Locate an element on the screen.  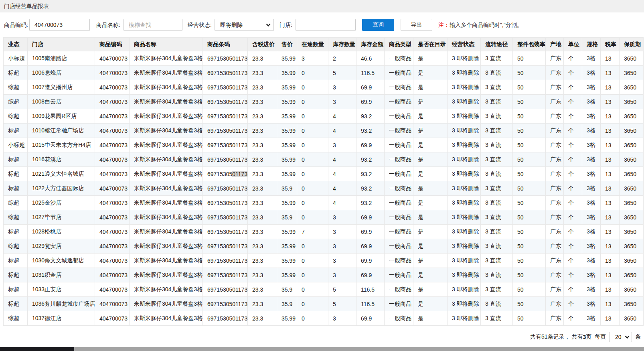
cell-transit-qty: 7 is located at coordinates (313, 232).